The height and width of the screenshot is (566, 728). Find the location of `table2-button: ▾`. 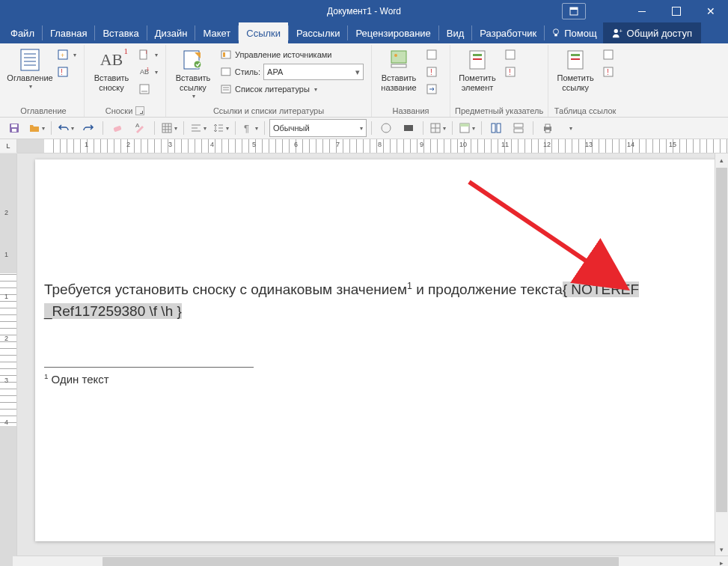

table2-button: ▾ is located at coordinates (438, 128).